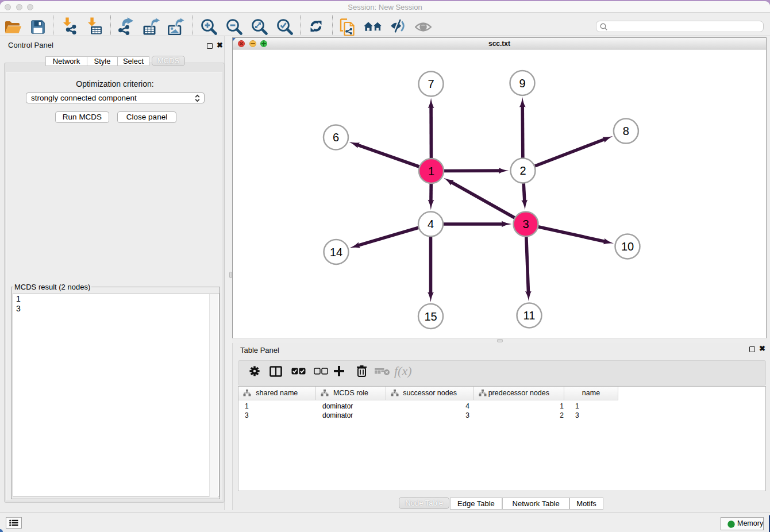 Image resolution: width=770 pixels, height=532 pixels. What do you see at coordinates (430, 317) in the screenshot?
I see `svg-text: 15` at bounding box center [430, 317].